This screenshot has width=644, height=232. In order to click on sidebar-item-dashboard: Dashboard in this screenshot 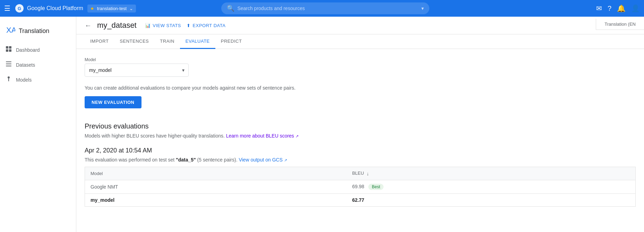, I will do `click(37, 50)`.